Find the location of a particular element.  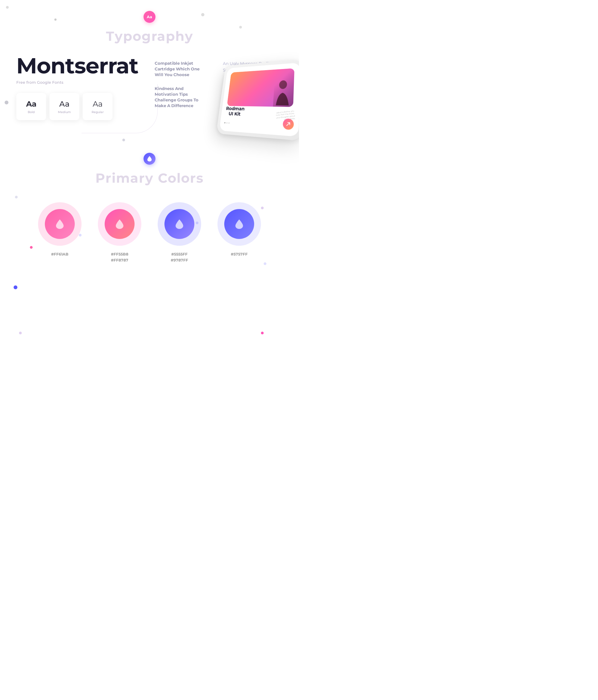

phone-area: RodmanUI Kit Admit it. Before you look t… is located at coordinates (235, 95).